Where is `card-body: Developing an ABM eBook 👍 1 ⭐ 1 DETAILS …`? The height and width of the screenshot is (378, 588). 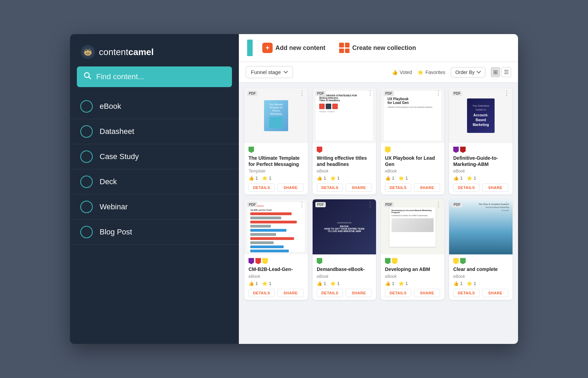 card-body: Developing an ABM eBook 👍 1 ⭐ 1 DETAILS … is located at coordinates (413, 277).